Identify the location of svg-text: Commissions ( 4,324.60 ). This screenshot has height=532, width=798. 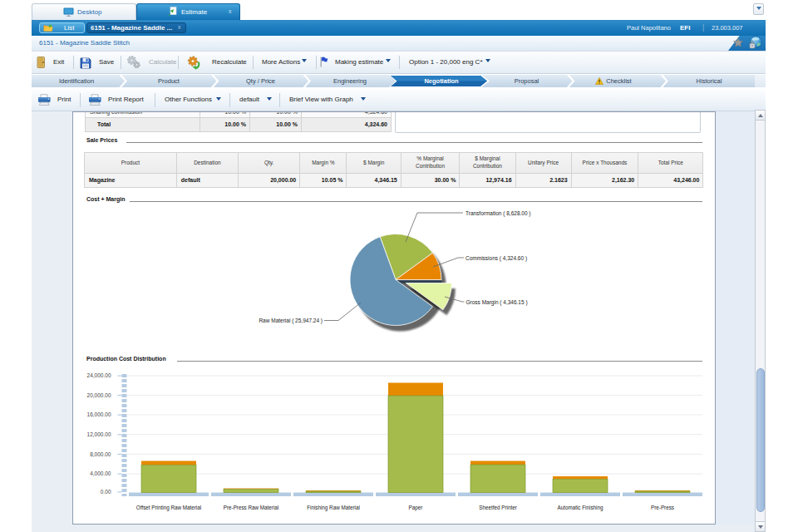
(496, 259).